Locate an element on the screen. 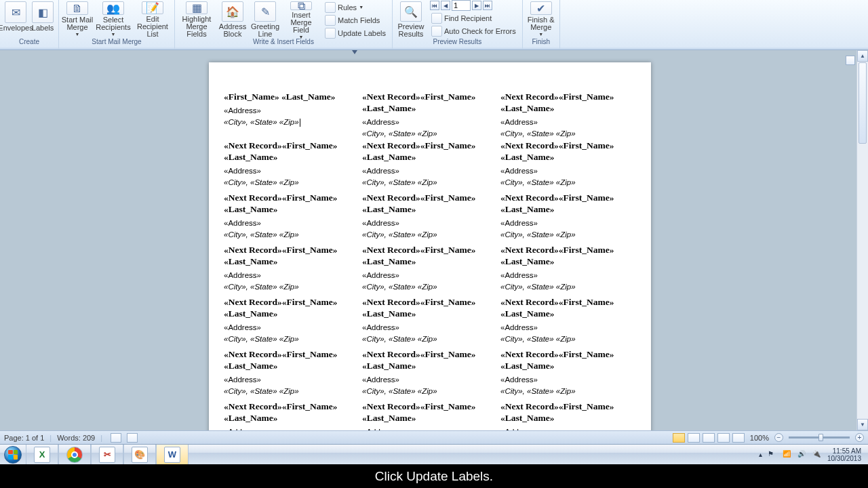  find-recipient-button: Find Recipient is located at coordinates (473, 18).